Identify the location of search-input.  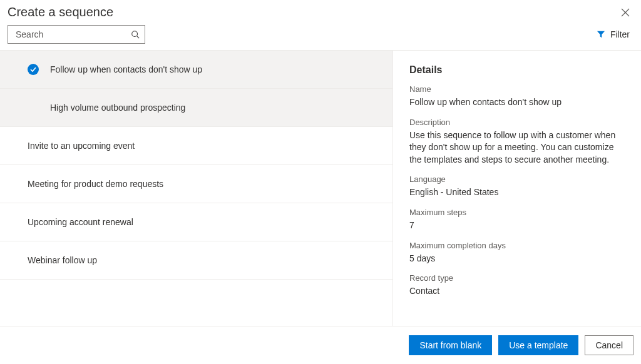
(73, 34).